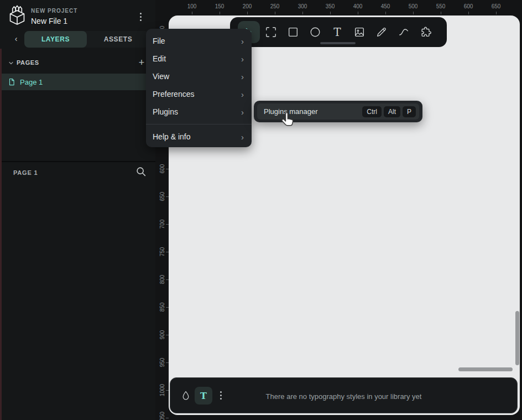 The width and height of the screenshot is (522, 420). Describe the element at coordinates (16, 40) in the screenshot. I see `collapse-sidebar-button: ‹` at that location.